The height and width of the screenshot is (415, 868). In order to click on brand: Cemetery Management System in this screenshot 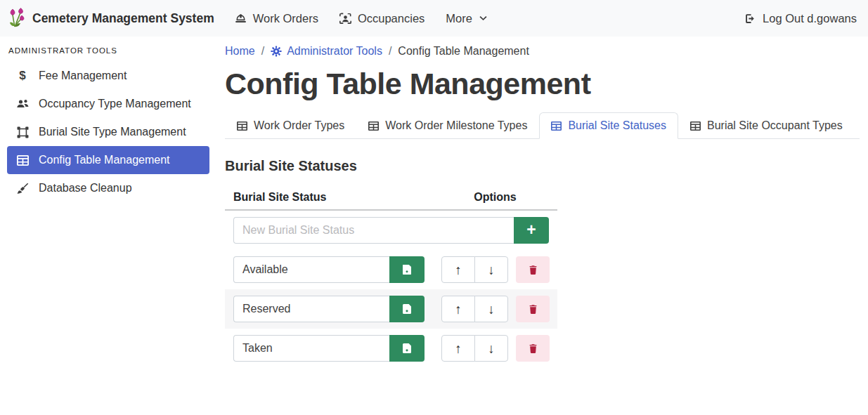, I will do `click(111, 18)`.